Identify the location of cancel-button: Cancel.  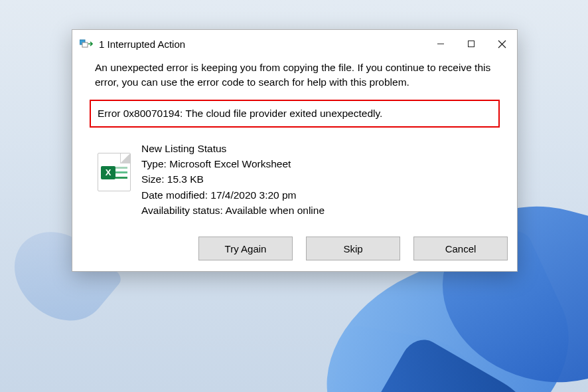
(461, 248).